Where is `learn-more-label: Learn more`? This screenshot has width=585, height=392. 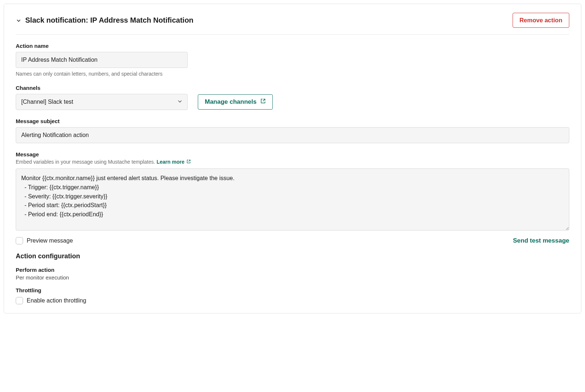
learn-more-label: Learn more is located at coordinates (170, 162).